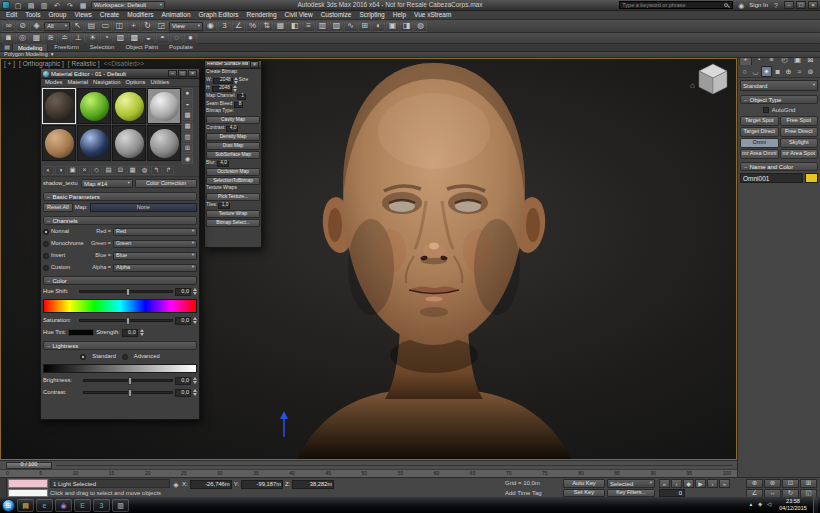 The height and width of the screenshot is (513, 820). What do you see at coordinates (110, 16) in the screenshot?
I see `menu-item: Create` at bounding box center [110, 16].